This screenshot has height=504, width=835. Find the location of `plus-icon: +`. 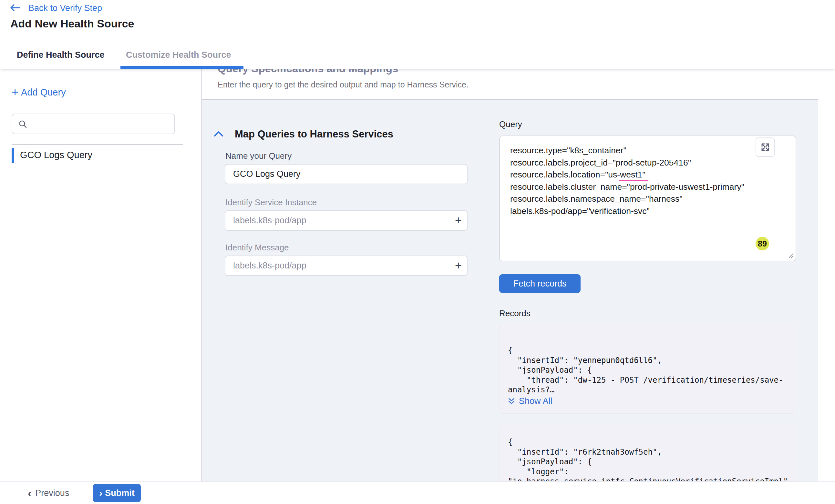

plus-icon: + is located at coordinates (15, 92).